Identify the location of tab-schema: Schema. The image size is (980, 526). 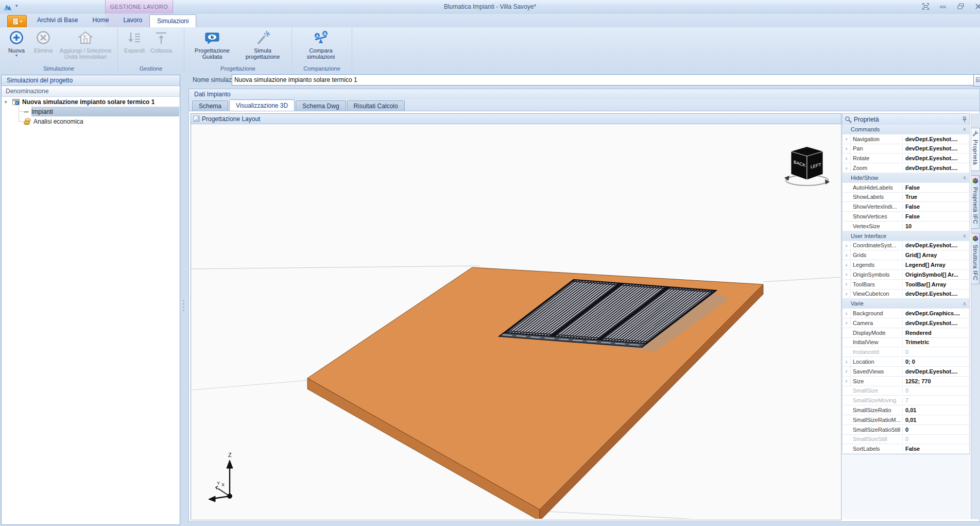
(210, 106).